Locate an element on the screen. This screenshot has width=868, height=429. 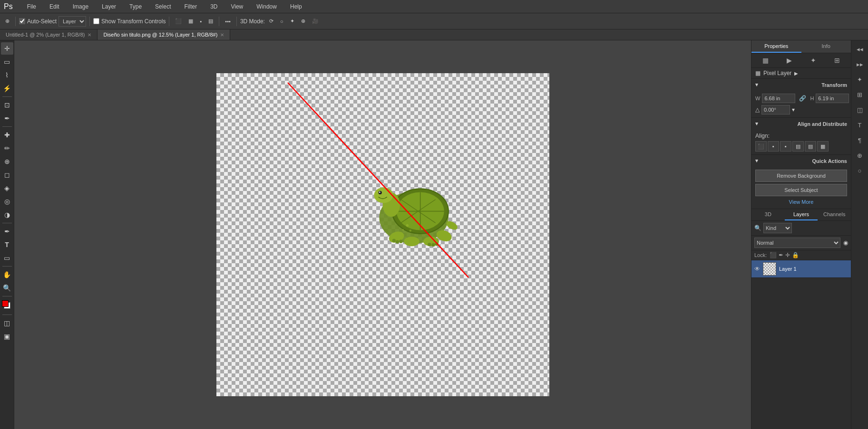
lock-pixels-icon: ⬛ is located at coordinates (773, 255).